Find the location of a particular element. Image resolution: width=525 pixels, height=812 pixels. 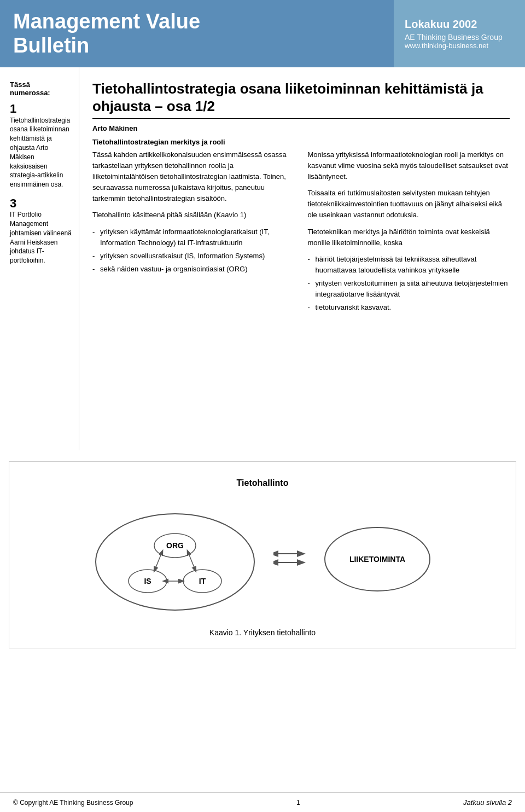

sidebar-item-1-number: 1 is located at coordinates (41, 109).